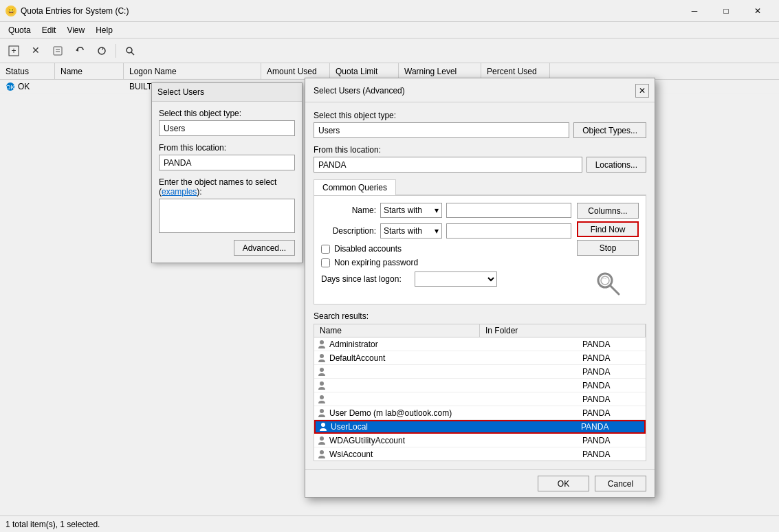 This screenshot has width=779, height=532. What do you see at coordinates (326, 249) in the screenshot?
I see `disabled-accounts-checkbox` at bounding box center [326, 249].